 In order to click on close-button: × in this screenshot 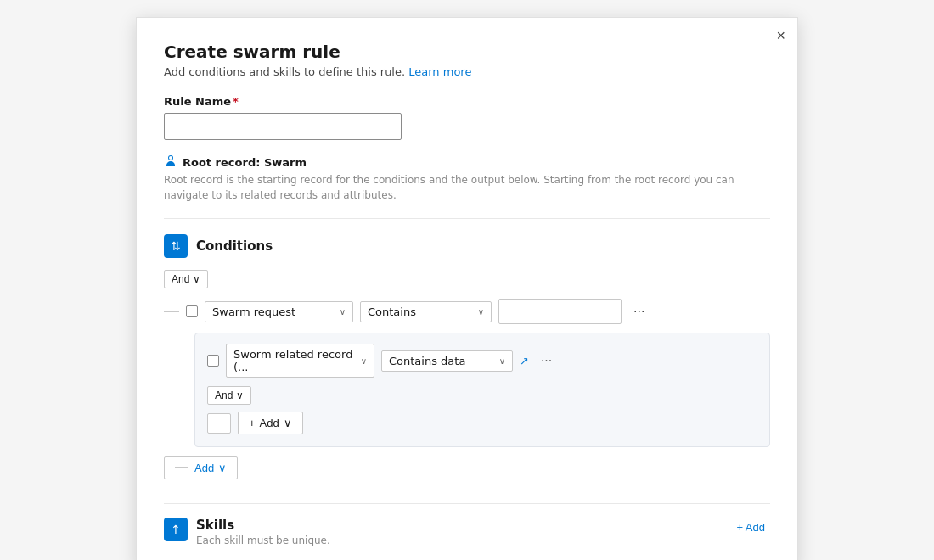, I will do `click(781, 36)`.